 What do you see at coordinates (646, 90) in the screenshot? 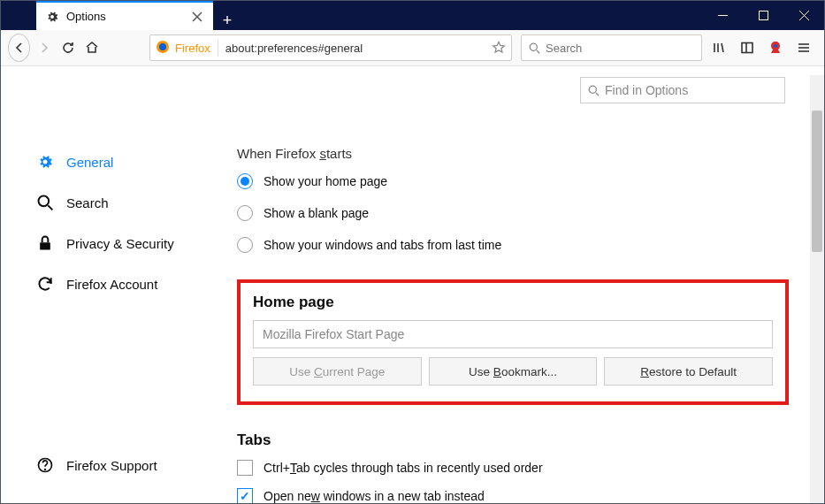
I see `find-placeholder: Find in Options` at bounding box center [646, 90].